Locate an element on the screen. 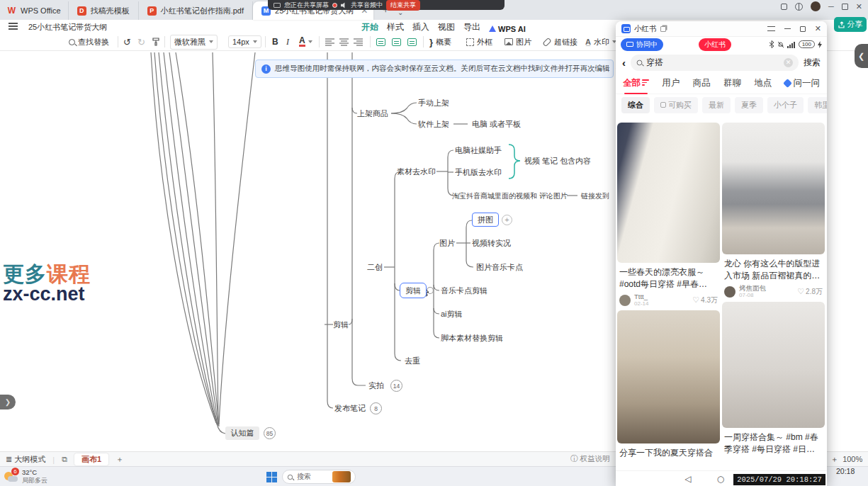 The image size is (868, 486). note-title: 一周穿搭合集～ #bm #春季穿搭 #每日穿搭 #日… is located at coordinates (774, 442).